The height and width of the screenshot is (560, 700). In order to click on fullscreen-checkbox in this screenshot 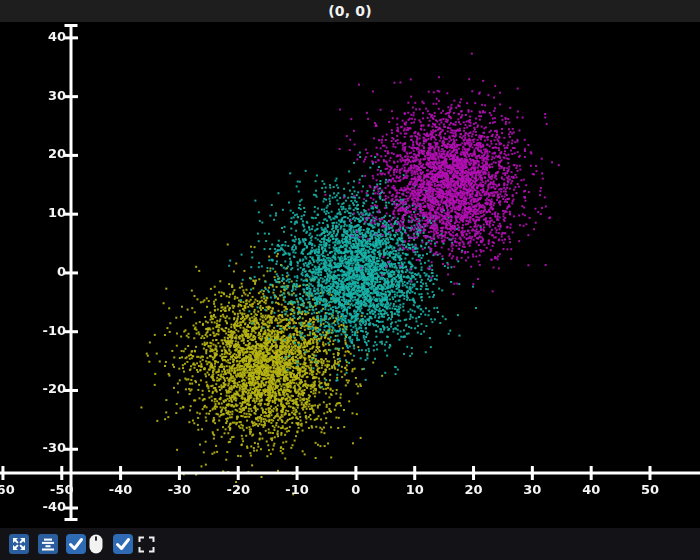, I will do `click(123, 544)`.